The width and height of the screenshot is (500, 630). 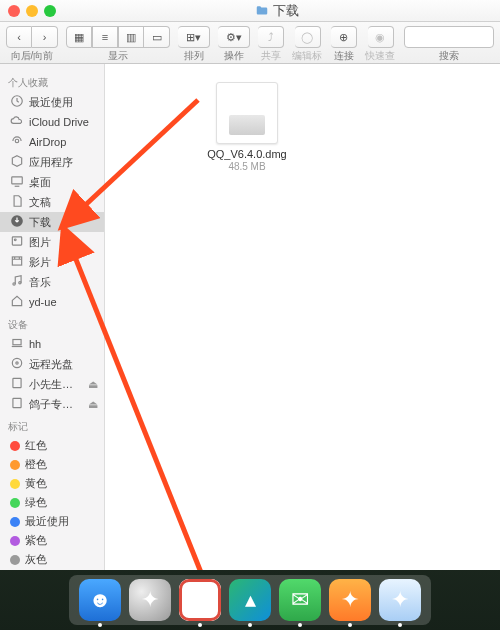 I want to click on arrange-group: ⊞▾ 排列, so click(x=194, y=44).